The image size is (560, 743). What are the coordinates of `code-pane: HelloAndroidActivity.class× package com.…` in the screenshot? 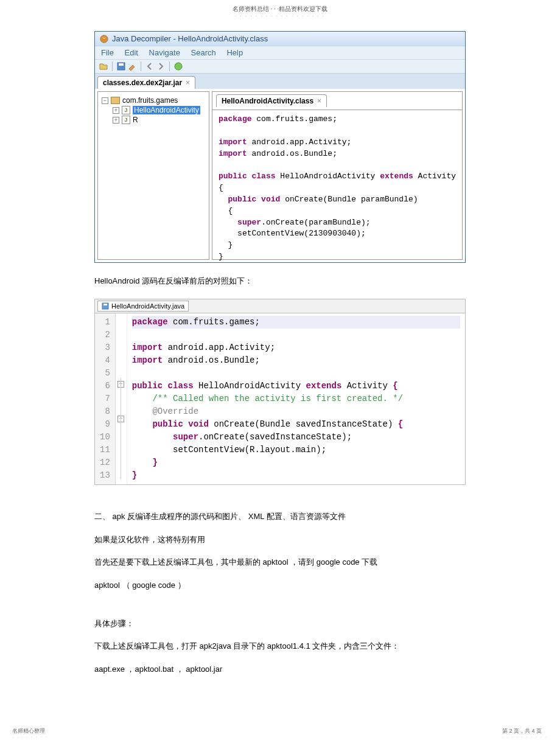 It's located at (337, 175).